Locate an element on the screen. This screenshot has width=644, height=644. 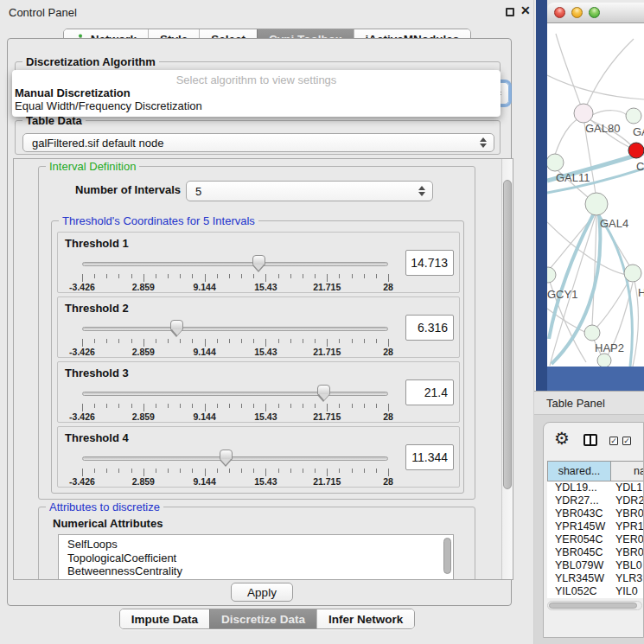
select-all-checkbox-icon: ✓ is located at coordinates (614, 441).